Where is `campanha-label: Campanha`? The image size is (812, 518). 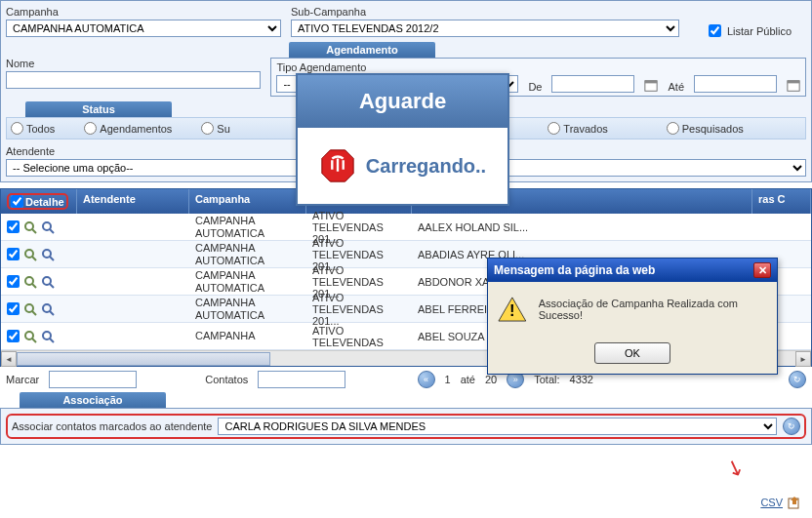 campanha-label: Campanha is located at coordinates (143, 12).